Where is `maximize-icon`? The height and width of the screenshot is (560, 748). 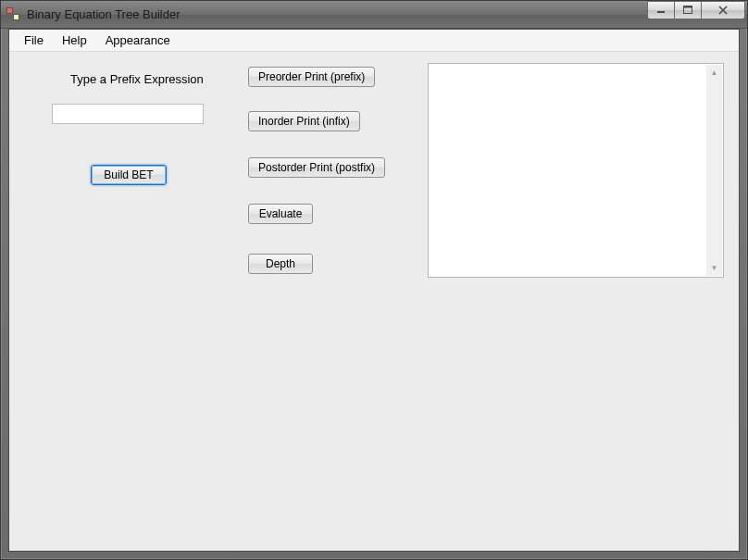
maximize-icon is located at coordinates (689, 10).